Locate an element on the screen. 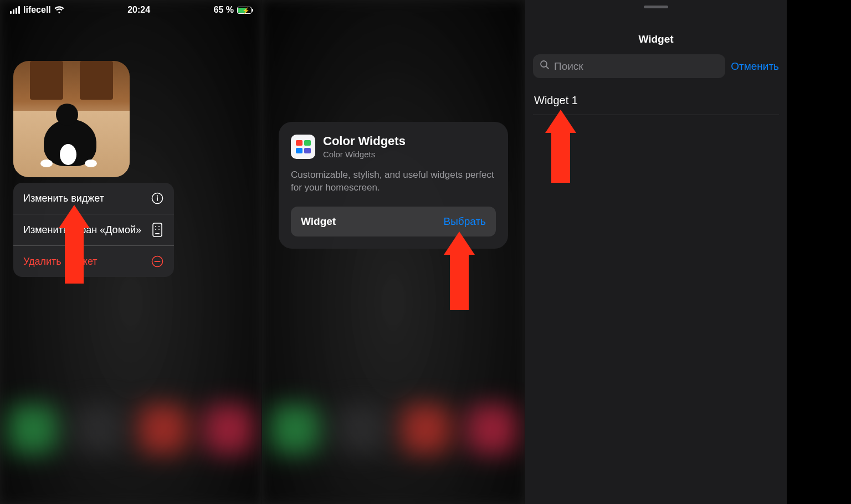  clock: 20:24 is located at coordinates (139, 10).